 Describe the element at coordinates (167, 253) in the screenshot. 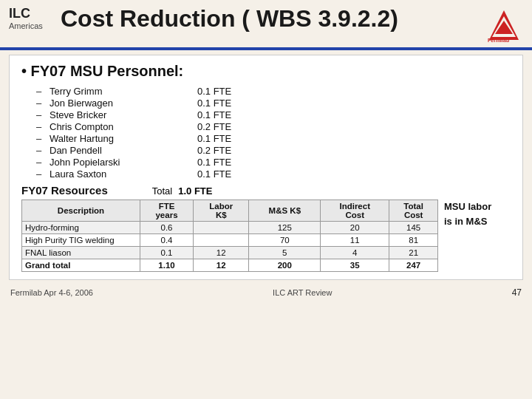

I see `table-cell: 0.1` at that location.